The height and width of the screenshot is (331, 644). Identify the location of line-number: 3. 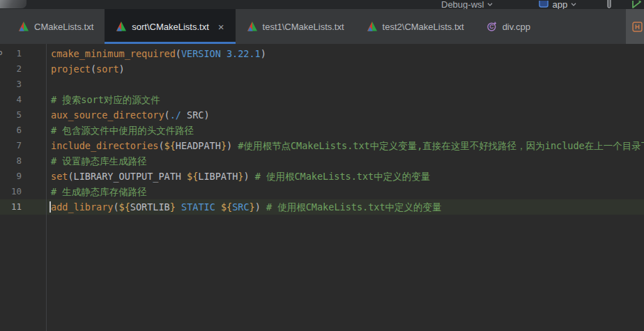
(11, 84).